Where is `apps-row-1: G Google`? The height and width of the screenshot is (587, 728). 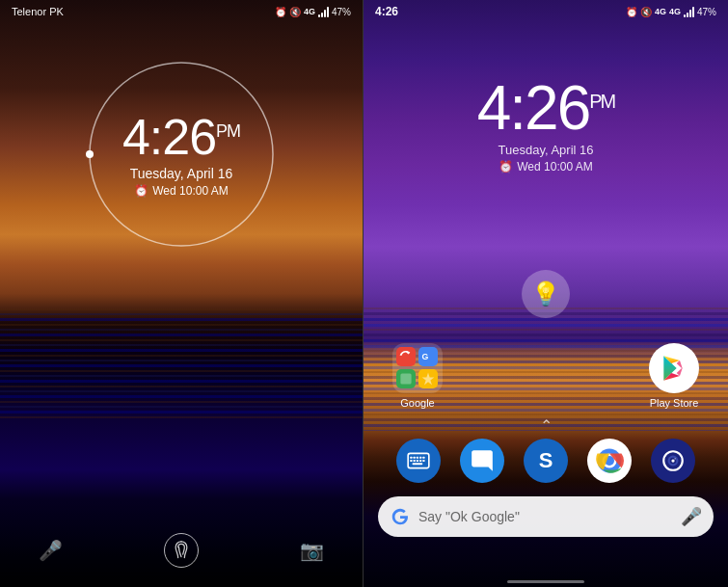
apps-row-1: G Google is located at coordinates (546, 376).